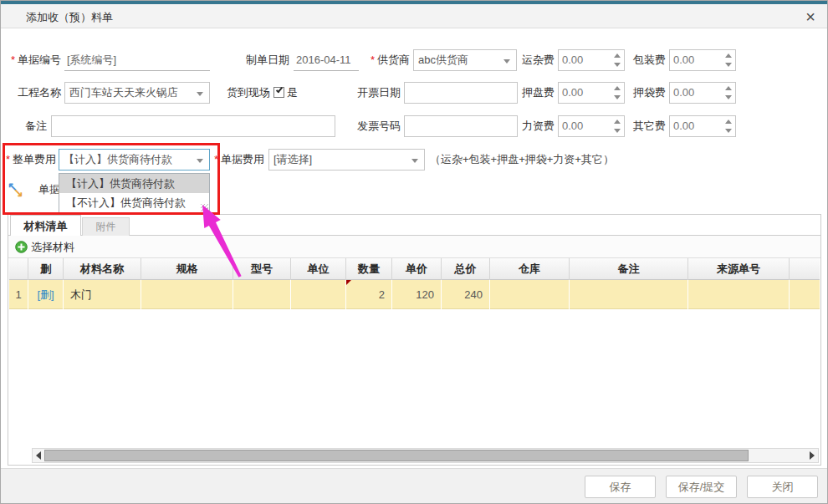  Describe the element at coordinates (43, 247) in the screenshot. I see `select-material-button: 选择材料` at that location.